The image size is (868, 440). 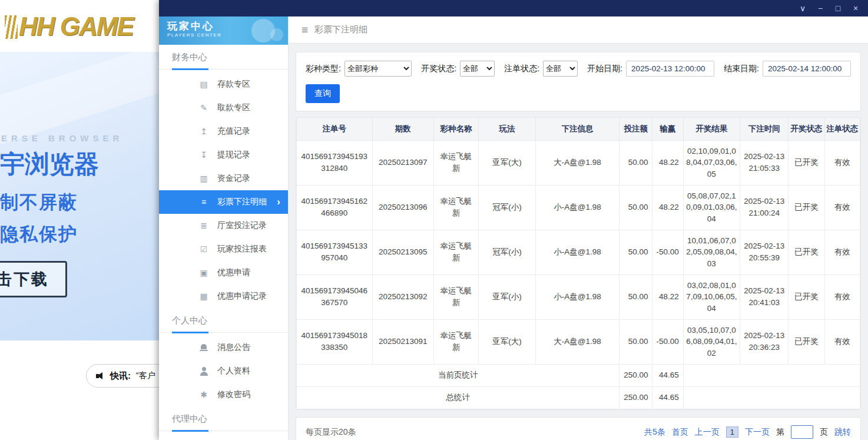 What do you see at coordinates (507, 129) in the screenshot?
I see `column-header: 玩法` at bounding box center [507, 129].